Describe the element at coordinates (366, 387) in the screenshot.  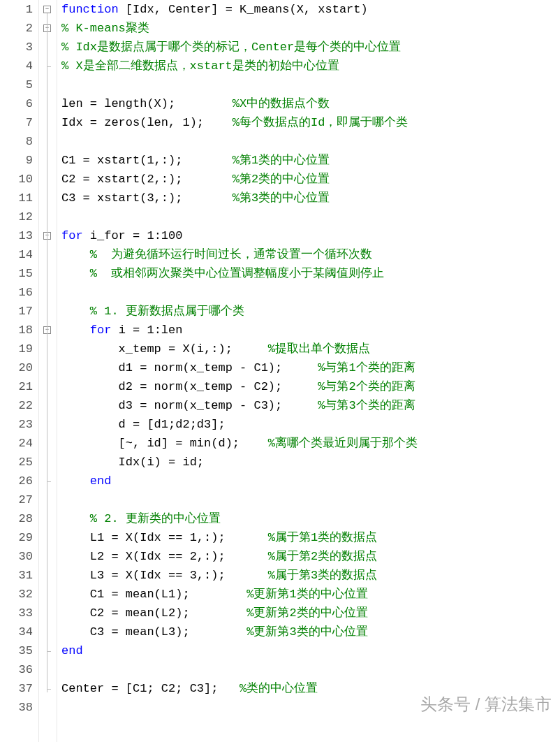
I see `comment-token: %与第2个类的距离` at that location.